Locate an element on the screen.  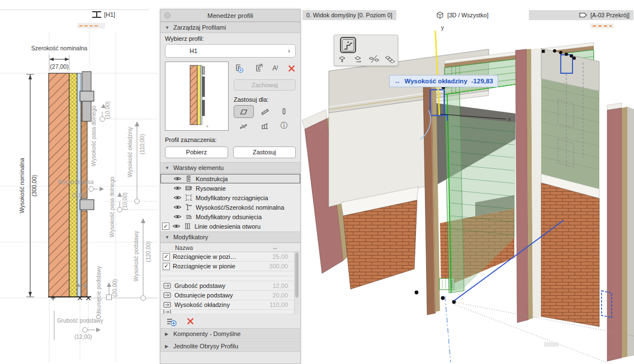
mirror-tool-button is located at coordinates (374, 59).